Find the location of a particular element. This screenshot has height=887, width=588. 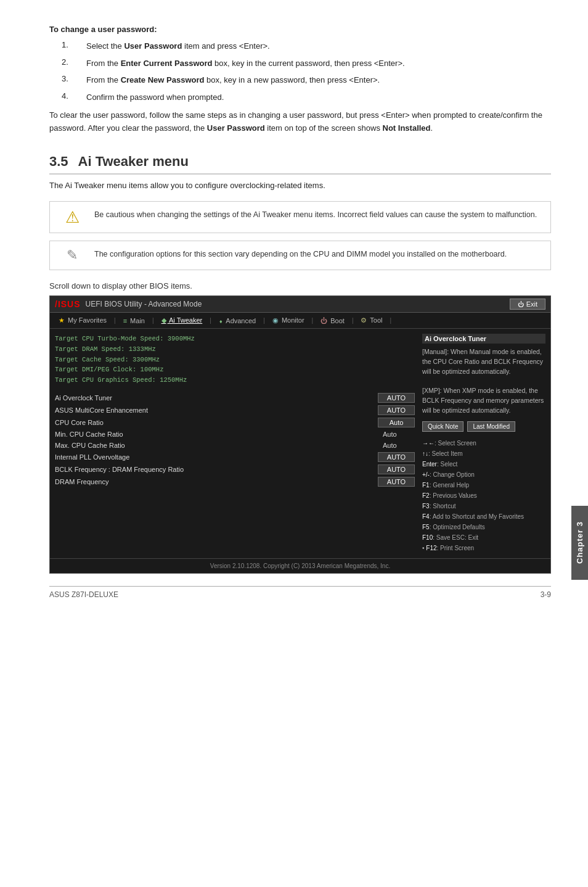

shortcut-item: +/-: Change Option is located at coordinates (484, 475).